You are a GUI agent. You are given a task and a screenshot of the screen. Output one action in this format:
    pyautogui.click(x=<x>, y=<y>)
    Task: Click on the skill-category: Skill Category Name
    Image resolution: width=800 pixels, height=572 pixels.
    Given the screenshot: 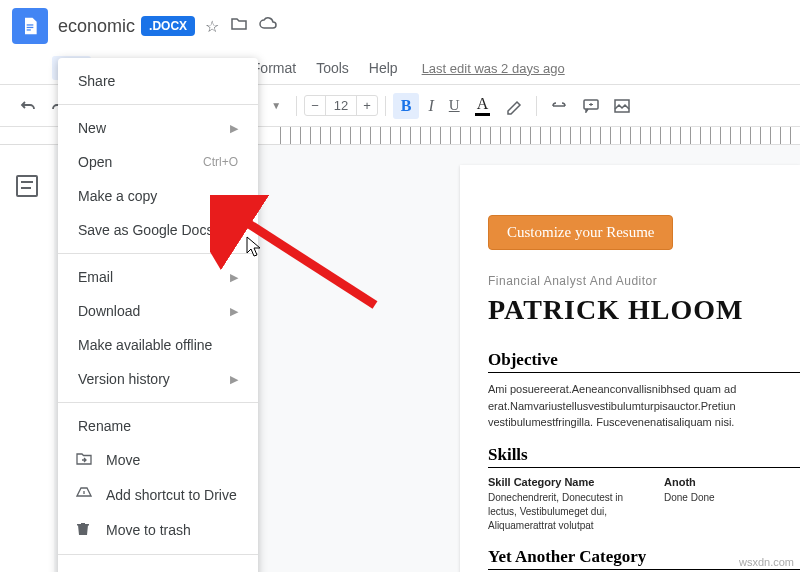 What is the action you would take?
    pyautogui.click(x=556, y=482)
    